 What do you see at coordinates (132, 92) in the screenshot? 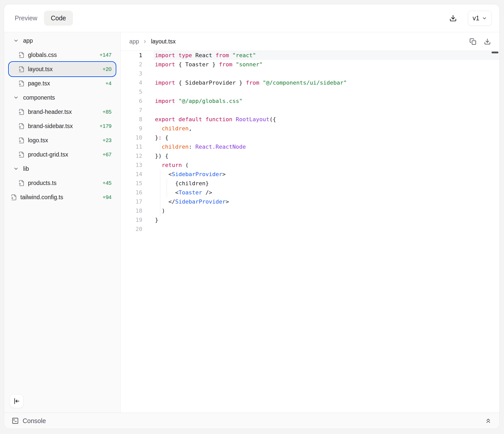
I see `line-number: 5` at bounding box center [132, 92].